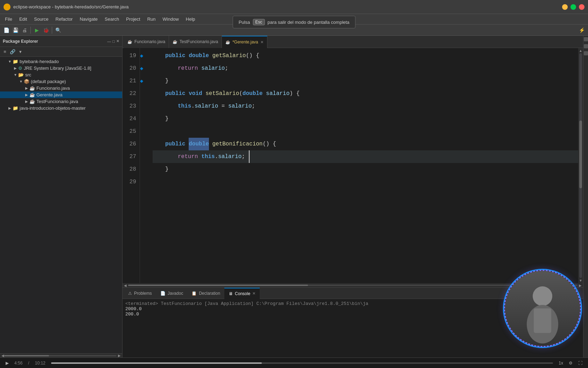  I want to click on chevron-file-2: ▶, so click(27, 95).